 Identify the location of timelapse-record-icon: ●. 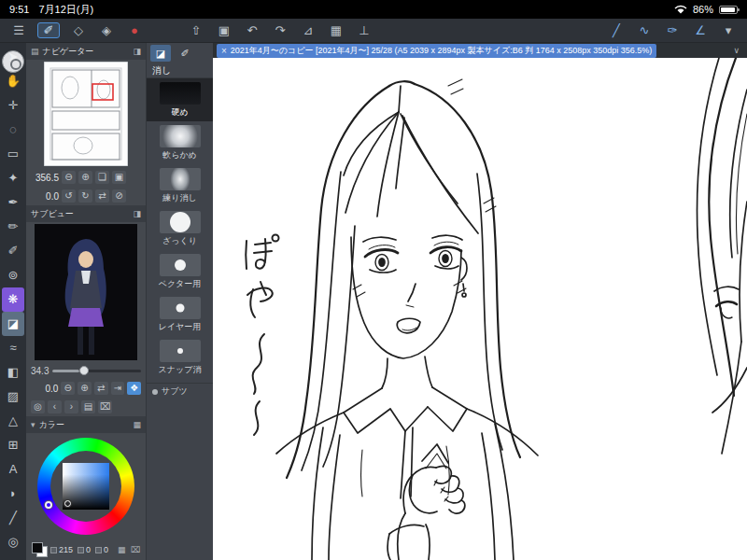
(134, 30).